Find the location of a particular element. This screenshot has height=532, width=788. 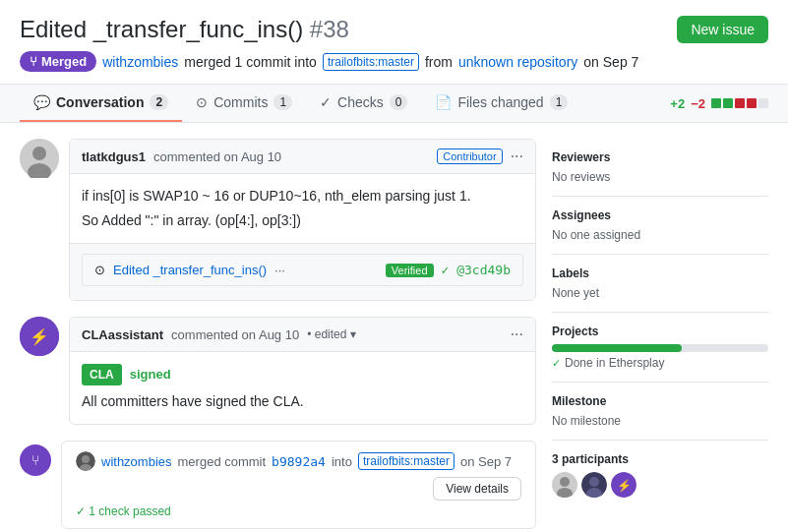

merge-into-text: into is located at coordinates (342, 462).